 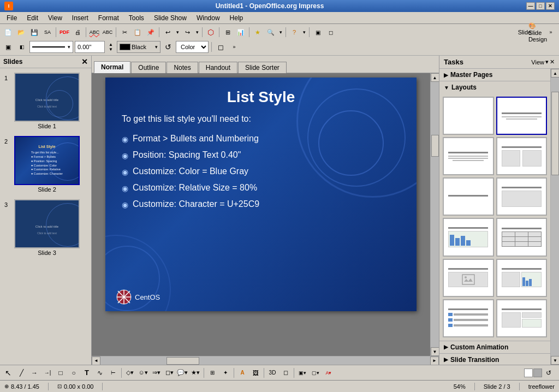 I want to click on font-color-btn-draw: A▾, so click(x=329, y=373).